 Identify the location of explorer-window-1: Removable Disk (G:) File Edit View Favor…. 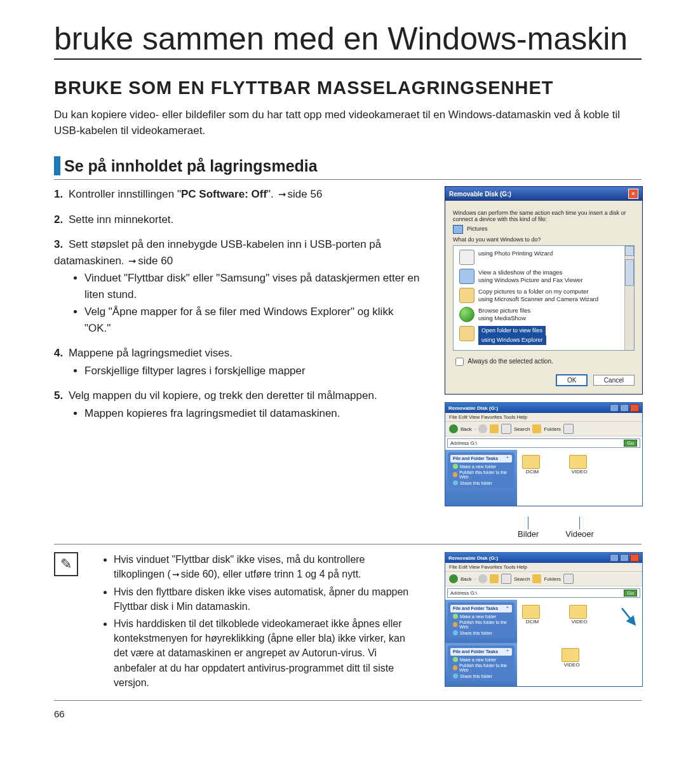
(544, 454).